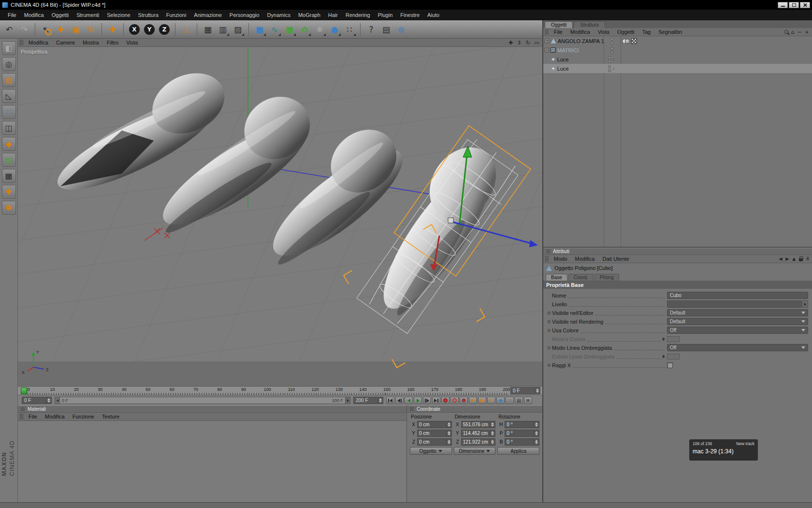 This screenshot has height=508, width=812. Describe the element at coordinates (678, 50) in the screenshot. I see `tree-row-matrici: + MATRICI` at that location.